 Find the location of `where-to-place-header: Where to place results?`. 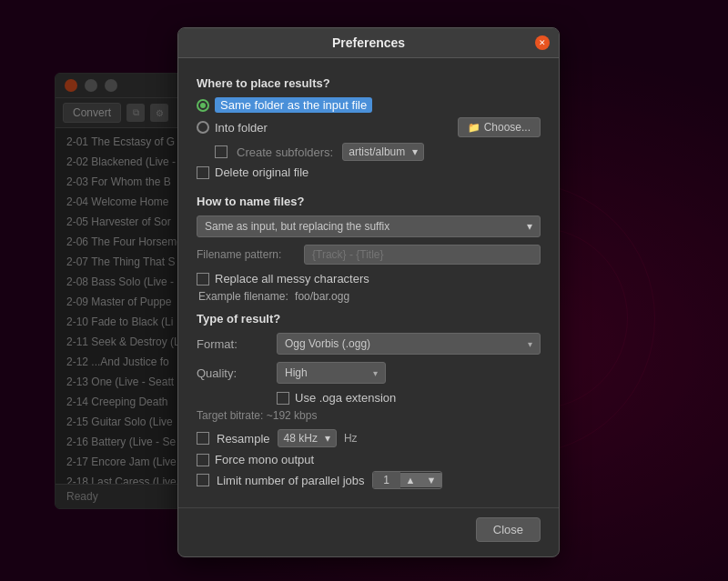

where-to-place-header: Where to place results? is located at coordinates (369, 84).